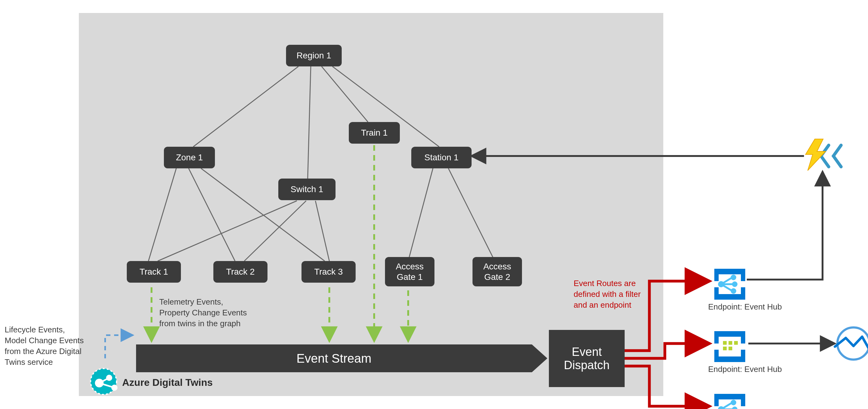  I want to click on node-zone1: Zone 1, so click(189, 158).